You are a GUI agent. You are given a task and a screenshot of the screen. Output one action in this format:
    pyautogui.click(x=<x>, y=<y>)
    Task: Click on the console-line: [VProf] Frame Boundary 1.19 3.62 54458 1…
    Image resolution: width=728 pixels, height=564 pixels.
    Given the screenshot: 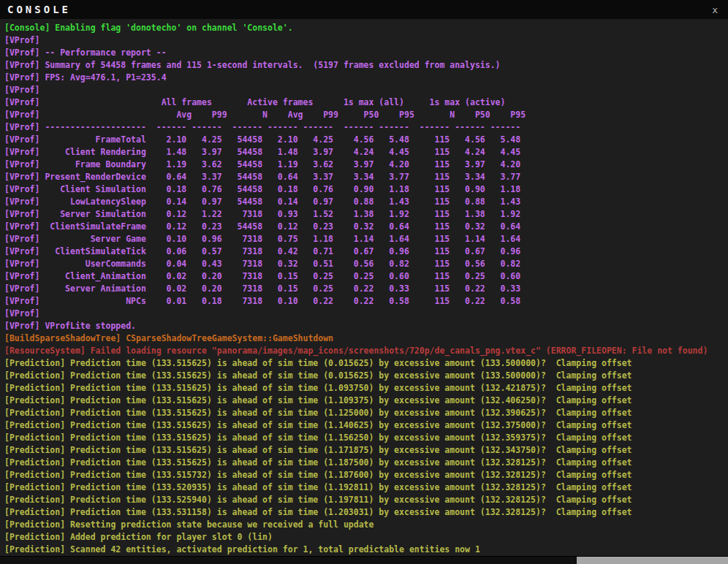 What is the action you would take?
    pyautogui.click(x=364, y=165)
    